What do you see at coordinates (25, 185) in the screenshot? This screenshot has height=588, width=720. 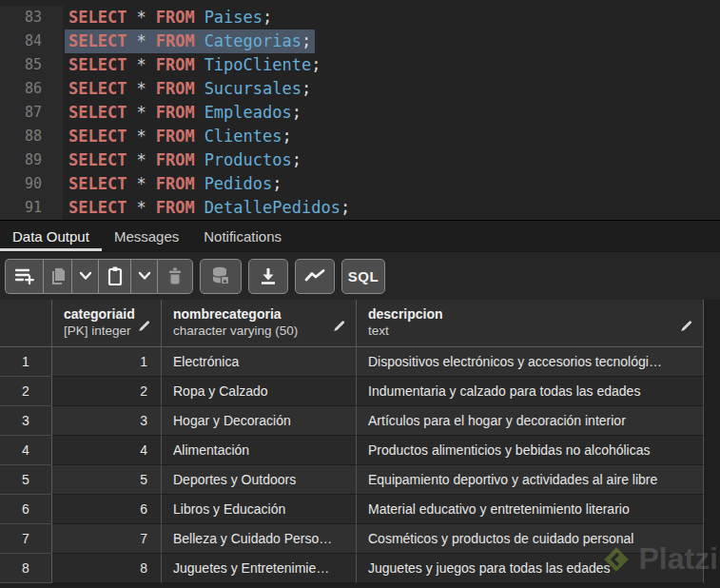 I see `line-number: 90` at bounding box center [25, 185].